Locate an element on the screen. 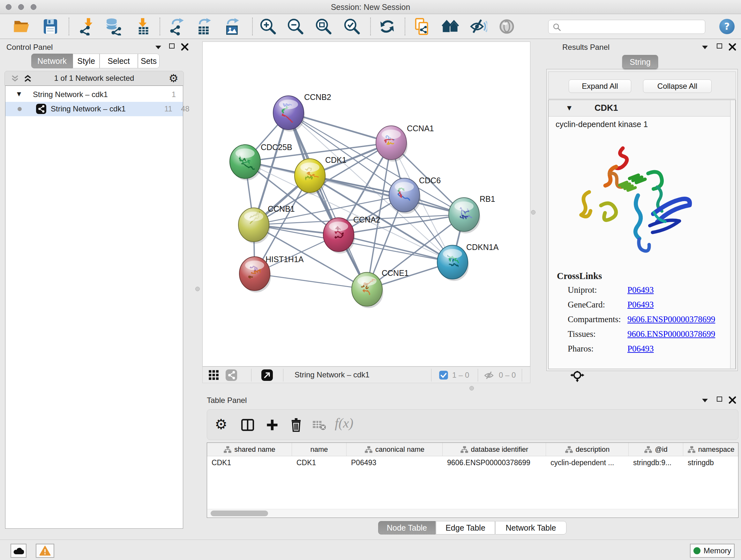  table-row: CDK1CDK1P064939606.ENSP00000378699cyclin… is located at coordinates (472, 462).